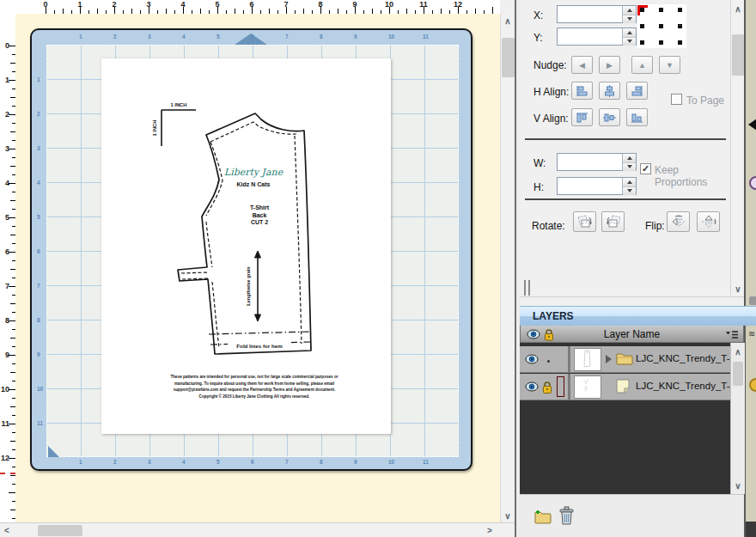 This screenshot has height=537, width=756. What do you see at coordinates (709, 222) in the screenshot?
I see `flip-vertical-icon` at bounding box center [709, 222].